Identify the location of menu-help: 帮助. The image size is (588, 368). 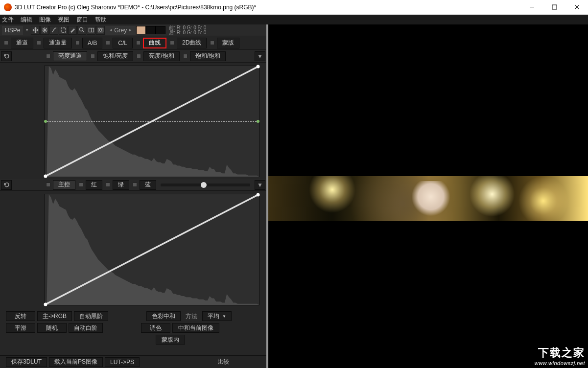
(101, 20).